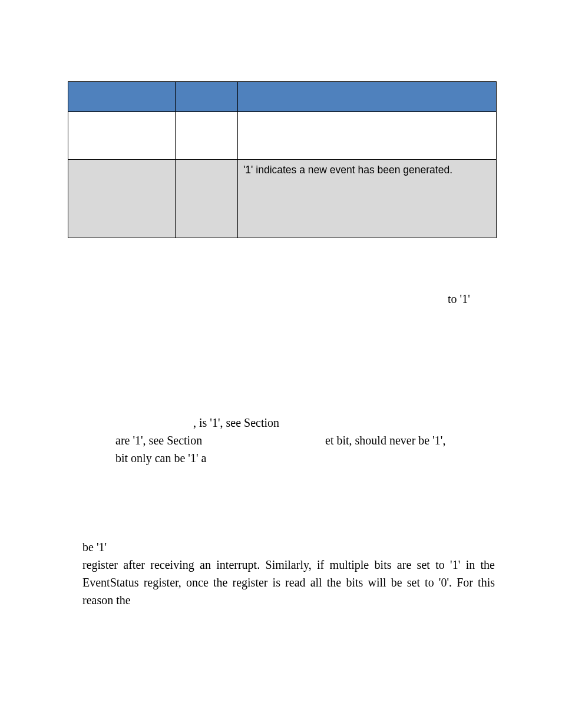  Describe the element at coordinates (283, 199) in the screenshot. I see `table-row: '1' indicates a new event has been gener…` at that location.